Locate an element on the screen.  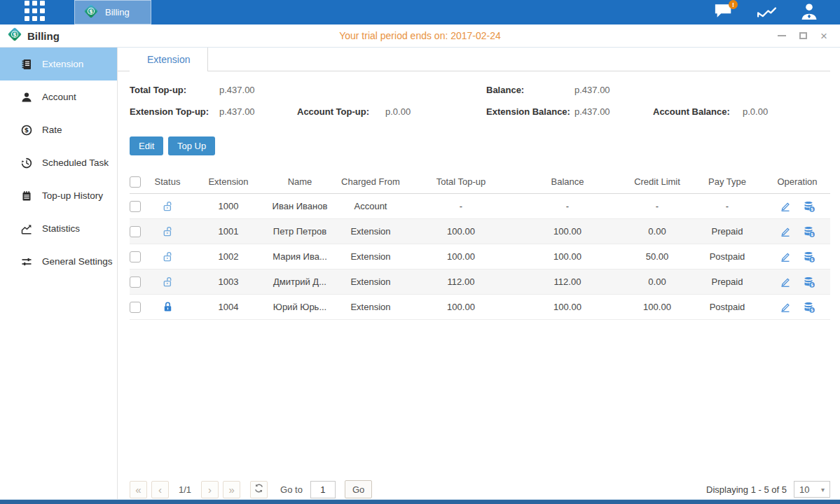
sidebar-item-extension: Extension is located at coordinates (59, 64).